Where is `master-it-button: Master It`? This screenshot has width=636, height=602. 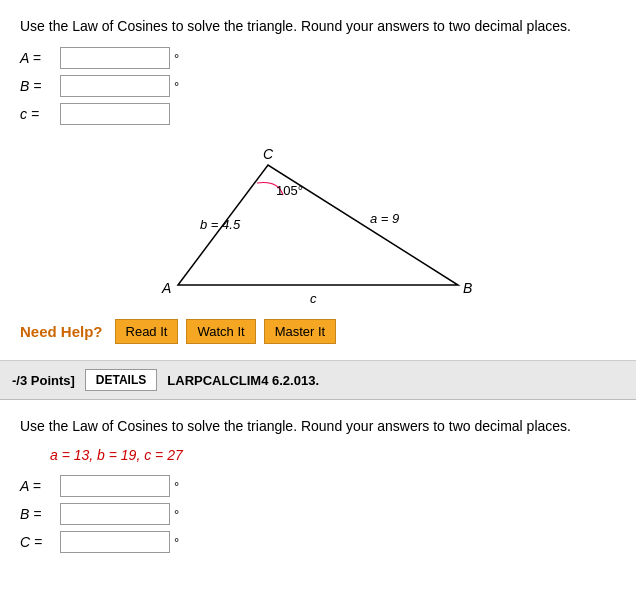 master-it-button: Master It is located at coordinates (300, 332).